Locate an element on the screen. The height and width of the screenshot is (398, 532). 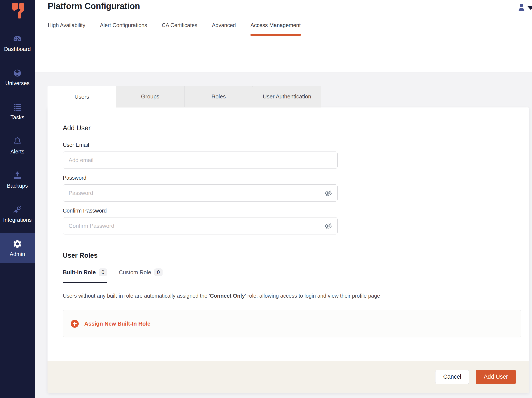
tab-high-availability: High Availability is located at coordinates (66, 25).